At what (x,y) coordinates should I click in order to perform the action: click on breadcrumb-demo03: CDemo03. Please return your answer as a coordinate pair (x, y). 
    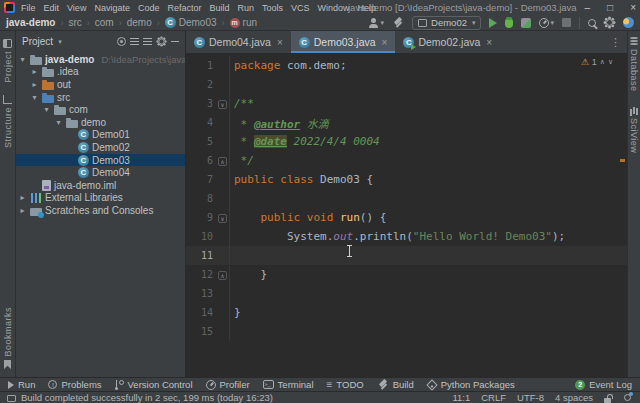
    Looking at the image, I should click on (191, 22).